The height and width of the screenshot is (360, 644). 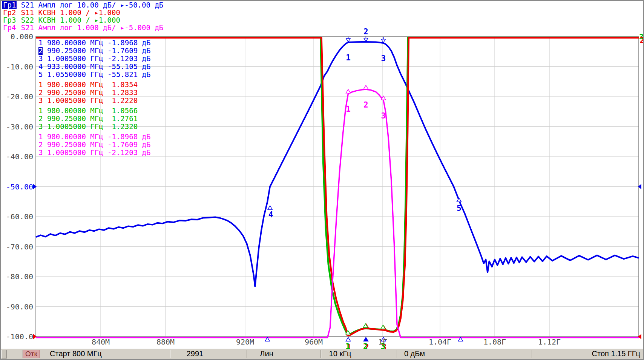 What do you see at coordinates (94, 93) in the screenshot?
I see `marker-row-s11-2: 2 990.25000 МГц 1.2833` at bounding box center [94, 93].